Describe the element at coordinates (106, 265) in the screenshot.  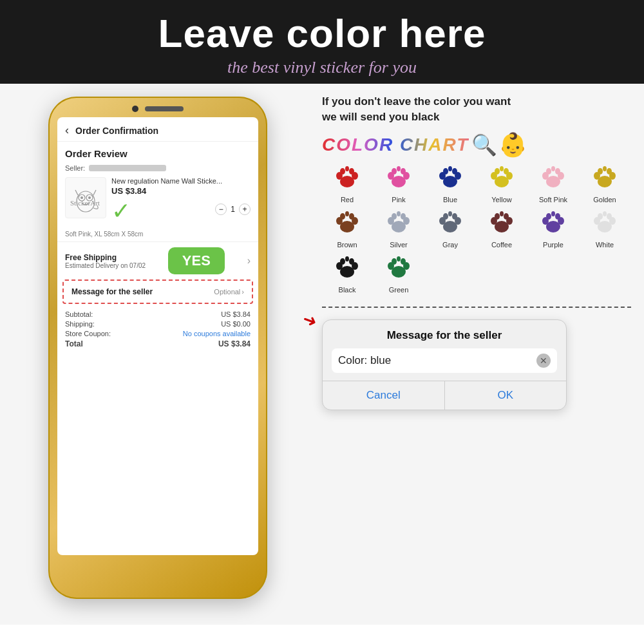
I see `shipping-date: Estimated Delivery on 07/02` at that location.